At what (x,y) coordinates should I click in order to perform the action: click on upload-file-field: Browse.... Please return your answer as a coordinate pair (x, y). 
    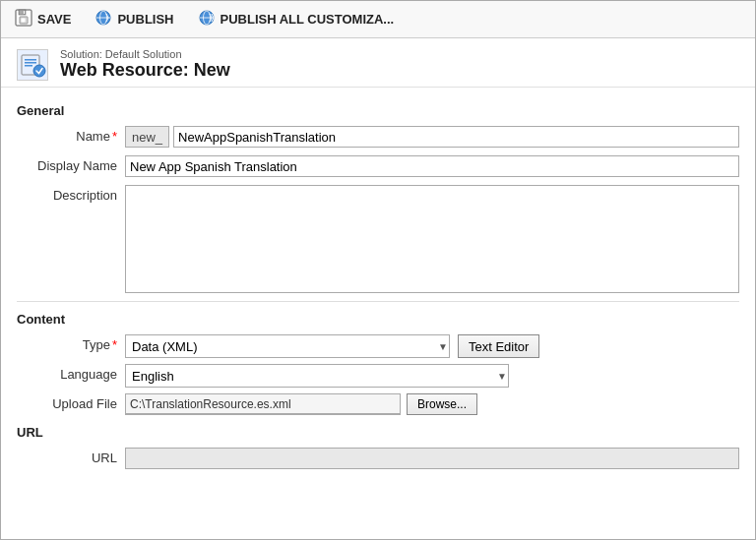
    Looking at the image, I should click on (432, 404).